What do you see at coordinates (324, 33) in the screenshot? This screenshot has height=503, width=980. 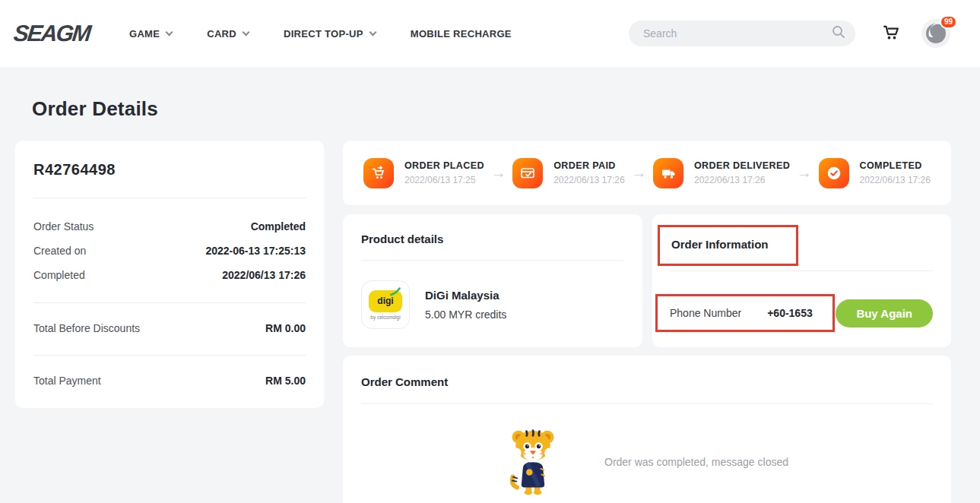 I see `nav-item-label: DIRECT TOP-UP` at bounding box center [324, 33].